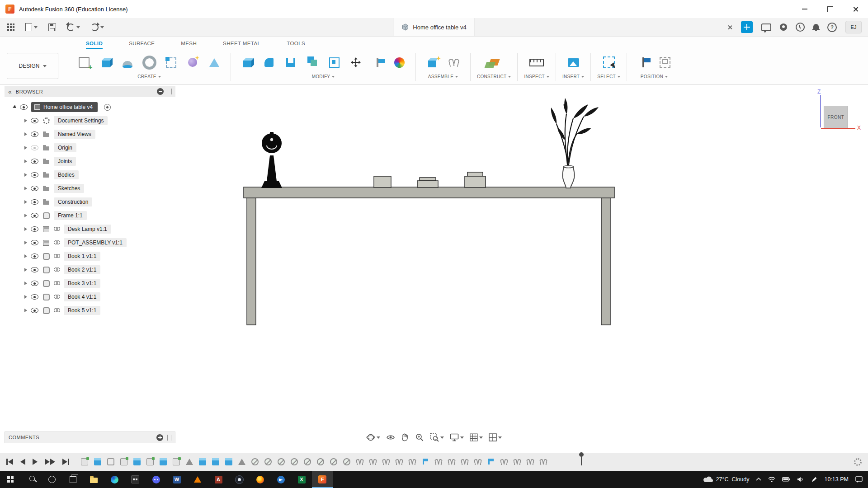 The height and width of the screenshot is (488, 868). What do you see at coordinates (98, 27) in the screenshot?
I see `redo-button` at bounding box center [98, 27].